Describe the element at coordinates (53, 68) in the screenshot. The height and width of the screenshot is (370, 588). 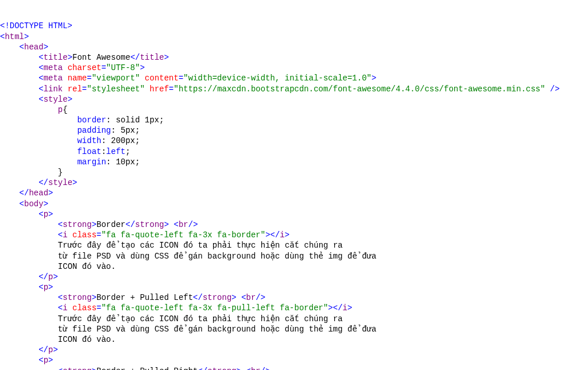
I see `meta-tag: meta` at that location.